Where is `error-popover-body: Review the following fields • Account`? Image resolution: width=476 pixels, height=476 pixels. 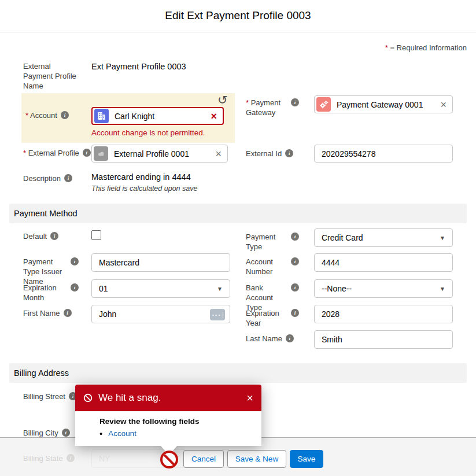 error-popover-body: Review the following fields • Account is located at coordinates (168, 429).